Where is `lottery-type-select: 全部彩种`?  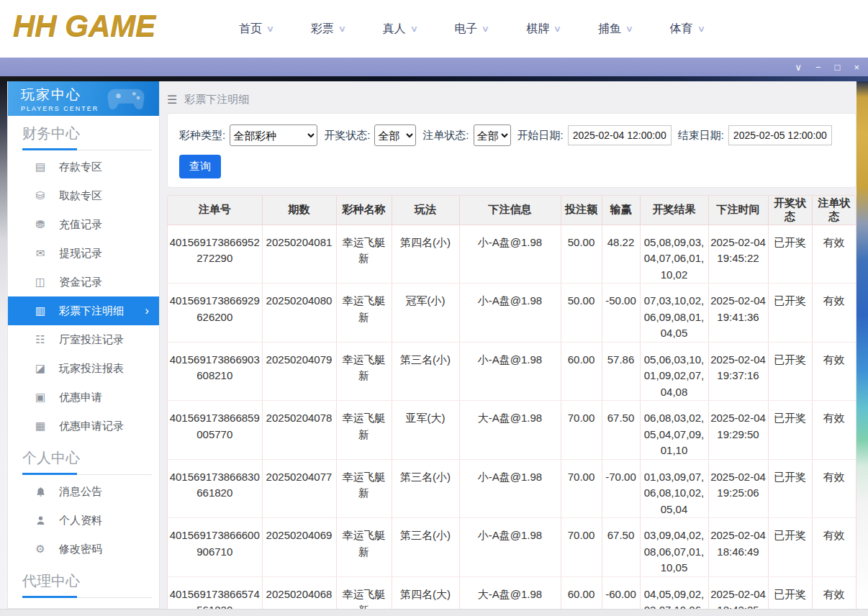
lottery-type-select: 全部彩种 is located at coordinates (273, 135).